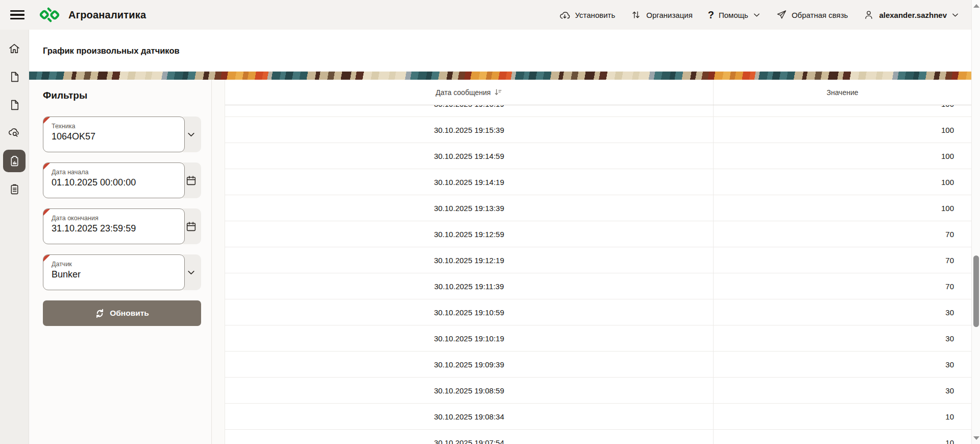 Image resolution: width=980 pixels, height=444 pixels. I want to click on cell-message-date: 30.10.2025 19:08:34, so click(469, 416).